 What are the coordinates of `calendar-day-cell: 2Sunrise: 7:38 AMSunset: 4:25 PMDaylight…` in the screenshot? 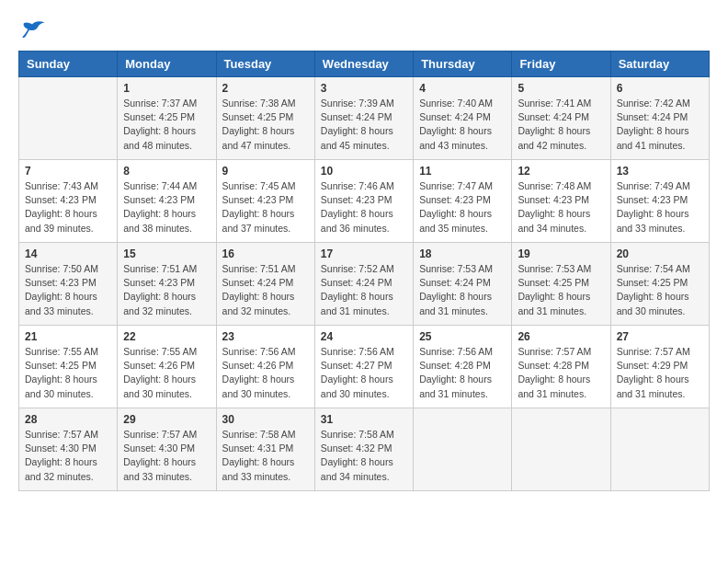 It's located at (265, 119).